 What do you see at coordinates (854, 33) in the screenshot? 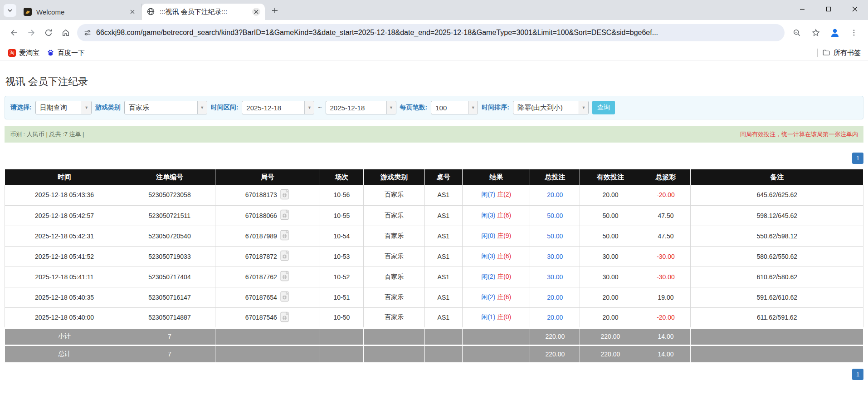
I see `browser-menu-icon` at bounding box center [854, 33].